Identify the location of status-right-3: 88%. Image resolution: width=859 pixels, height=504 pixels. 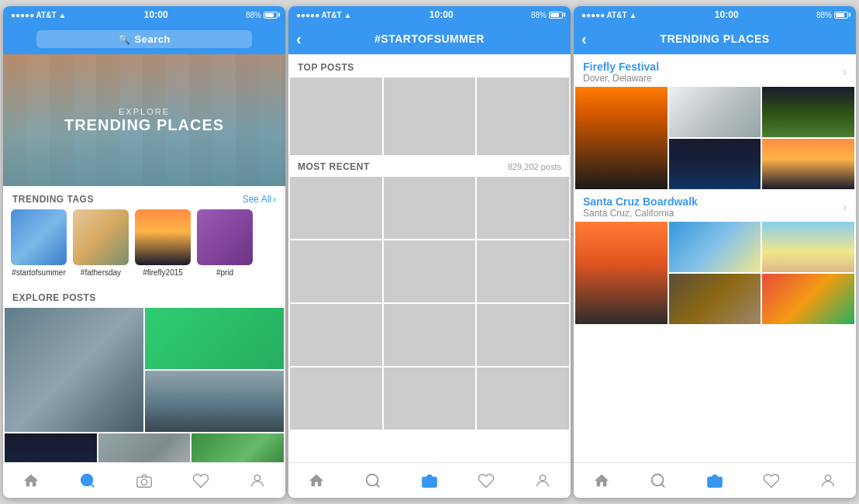
(833, 16).